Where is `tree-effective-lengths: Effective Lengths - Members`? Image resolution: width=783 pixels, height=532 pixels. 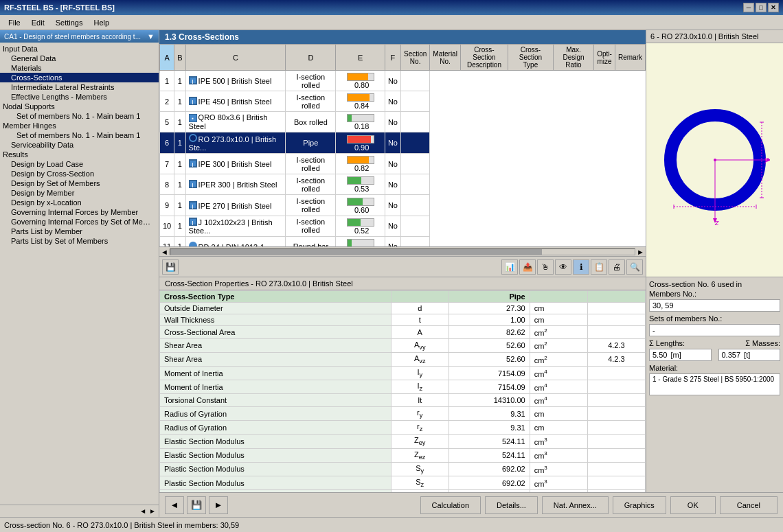
tree-effective-lengths: Effective Lengths - Members is located at coordinates (80, 97).